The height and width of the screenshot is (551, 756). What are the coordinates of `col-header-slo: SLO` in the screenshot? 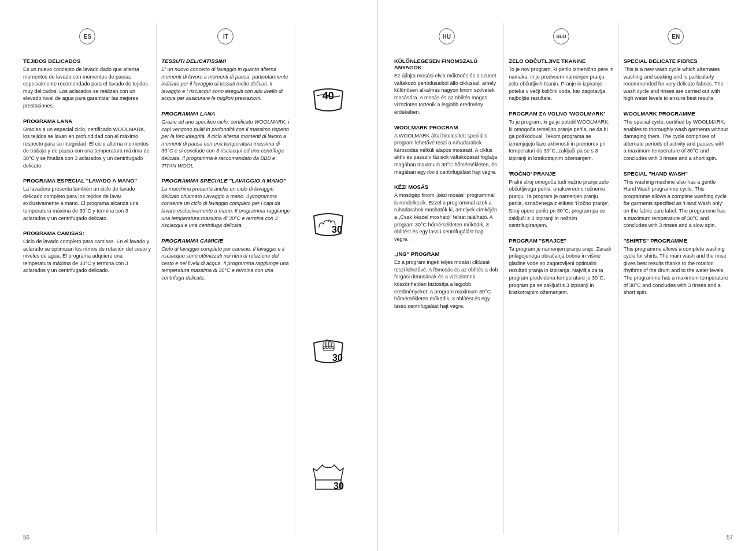 It's located at (561, 38).